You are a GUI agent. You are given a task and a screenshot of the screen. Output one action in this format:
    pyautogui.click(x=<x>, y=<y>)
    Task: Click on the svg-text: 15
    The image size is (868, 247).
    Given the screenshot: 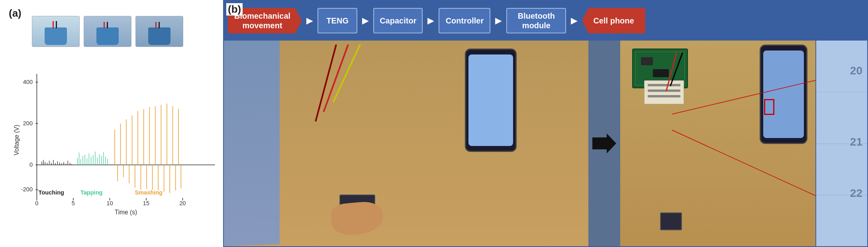 What is the action you would take?
    pyautogui.click(x=146, y=203)
    